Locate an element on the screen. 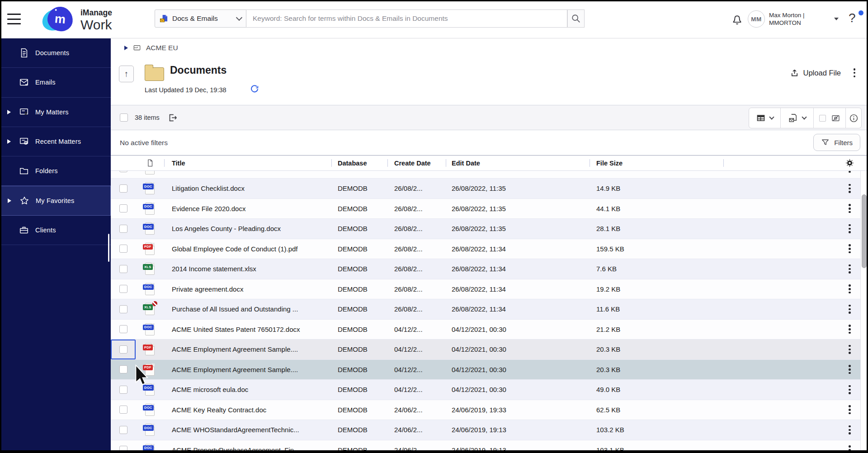 Image resolution: width=868 pixels, height=453 pixels. document-title: ACME Key Realty Contract.doc is located at coordinates (248, 410).